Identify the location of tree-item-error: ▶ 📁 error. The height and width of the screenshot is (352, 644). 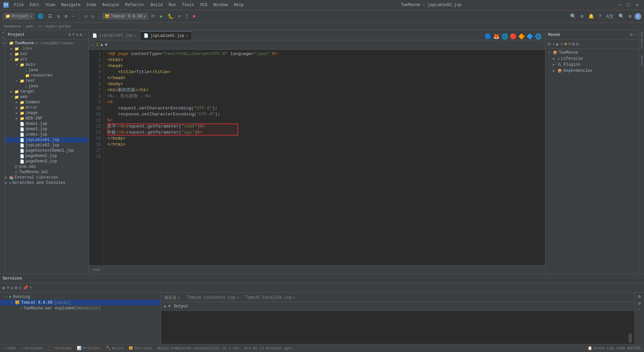
(47, 108).